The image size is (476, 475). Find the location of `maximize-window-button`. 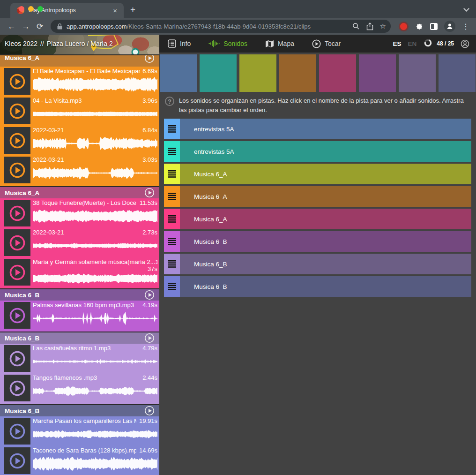

maximize-window-button is located at coordinates (40, 9).